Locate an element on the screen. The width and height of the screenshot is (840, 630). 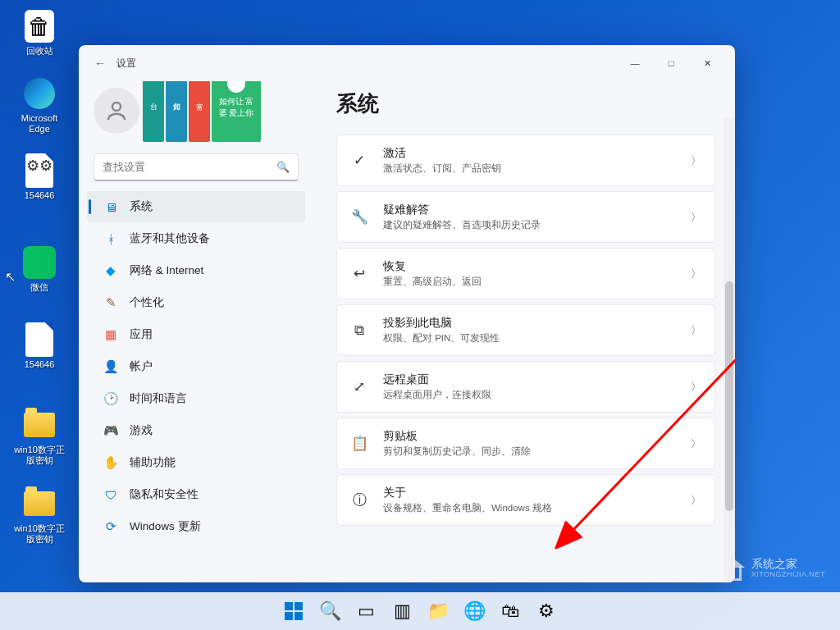
search-input is located at coordinates (189, 167).